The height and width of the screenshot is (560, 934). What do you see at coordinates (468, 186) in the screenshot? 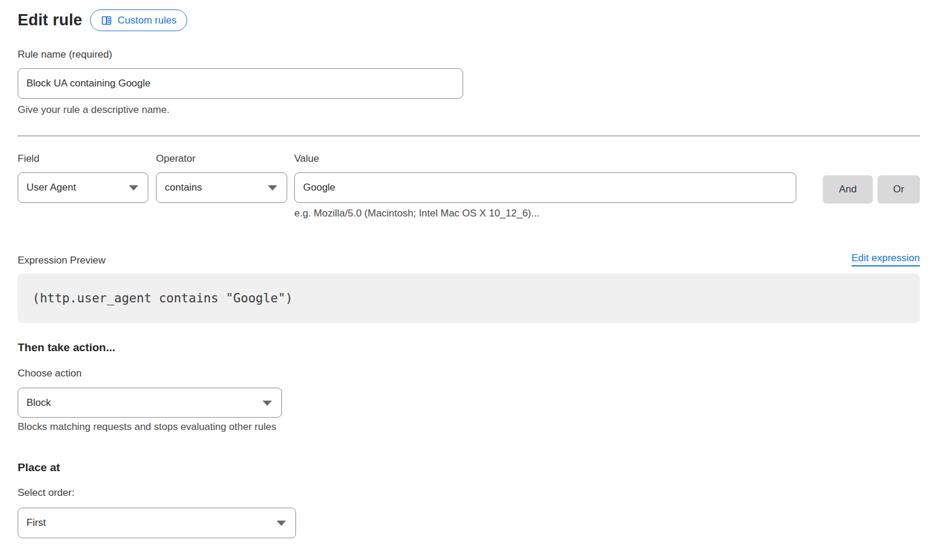
I see `condition-builder: Field User Agent Operator contains Value…` at bounding box center [468, 186].